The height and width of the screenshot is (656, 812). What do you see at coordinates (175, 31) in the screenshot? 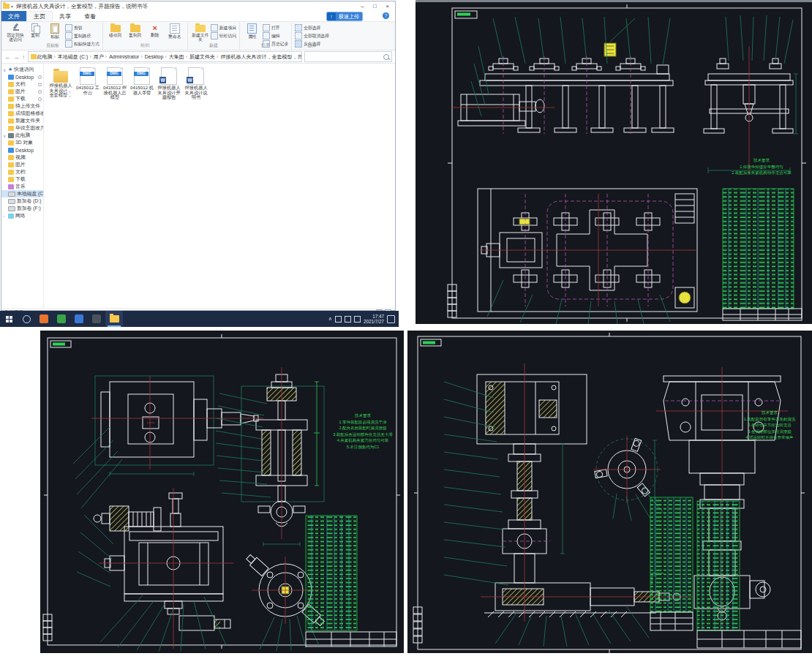
I see `rename-button: 重命名` at bounding box center [175, 31].